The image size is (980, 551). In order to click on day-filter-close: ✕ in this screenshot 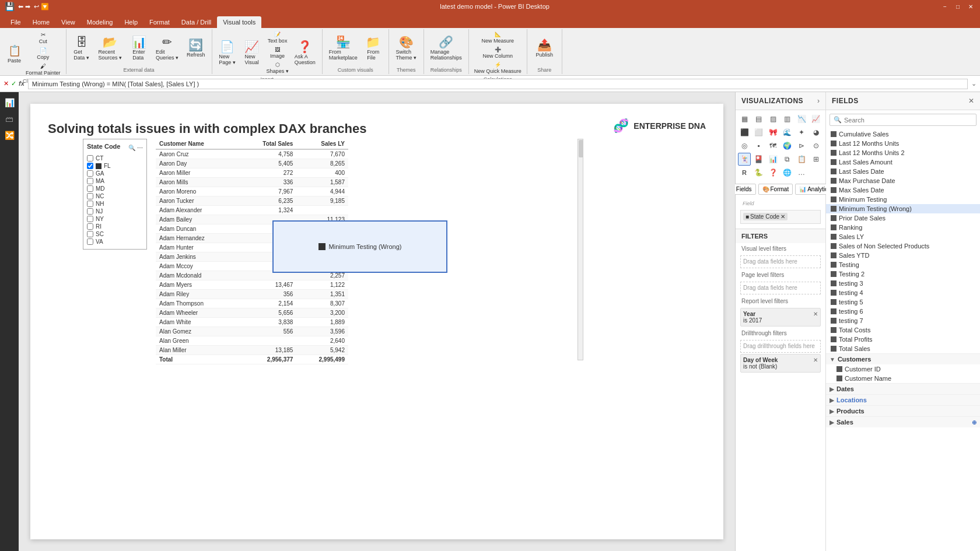, I will do `click(816, 360)`.